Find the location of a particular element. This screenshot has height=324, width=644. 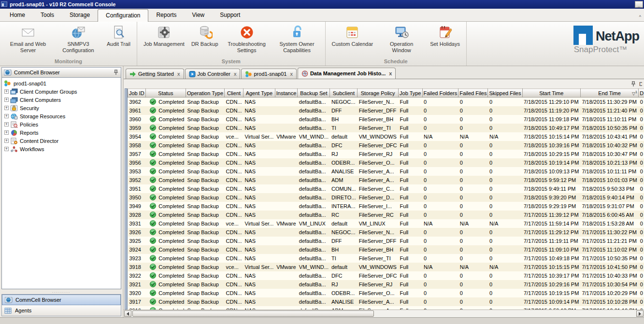

horizontal-scrollbar is located at coordinates (384, 313).